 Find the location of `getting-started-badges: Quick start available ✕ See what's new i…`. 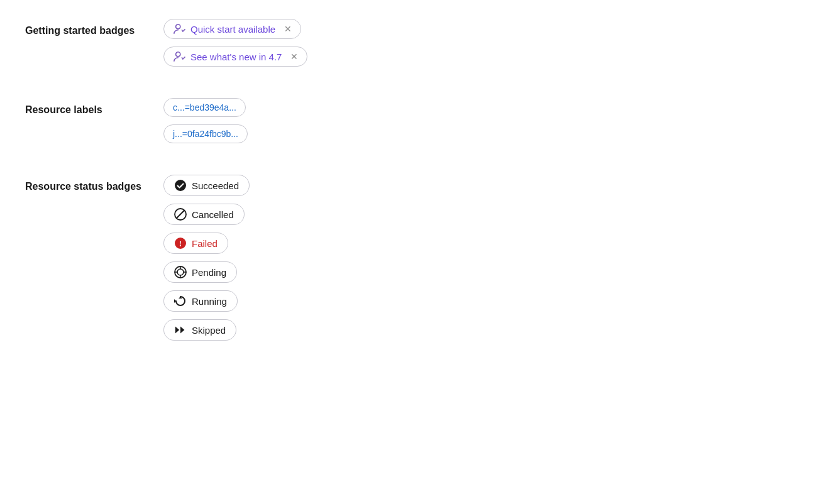

getting-started-badges: Quick start available ✕ See what's new i… is located at coordinates (235, 43).